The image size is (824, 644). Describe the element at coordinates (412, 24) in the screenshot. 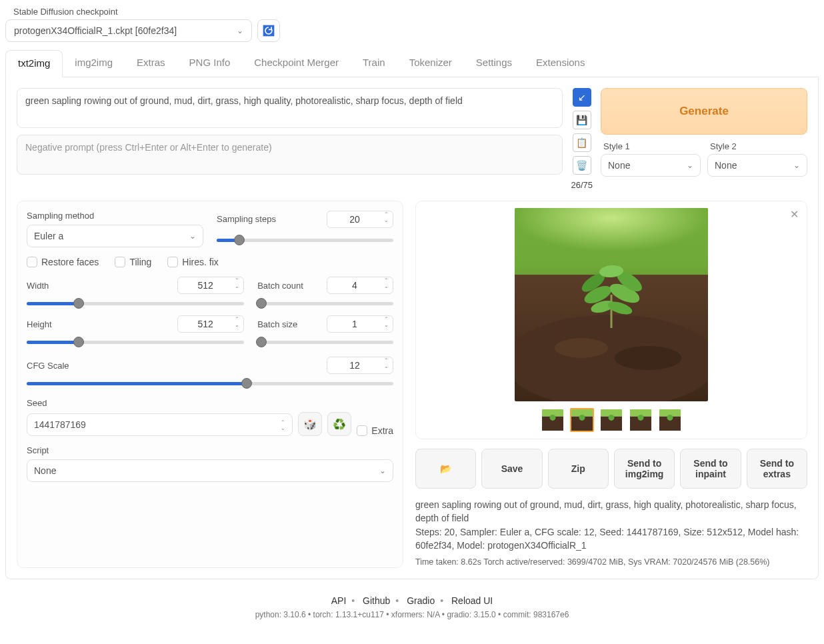

I see `checkpoint-section: Stable Diffusion checkpoint protogenX34O…` at that location.